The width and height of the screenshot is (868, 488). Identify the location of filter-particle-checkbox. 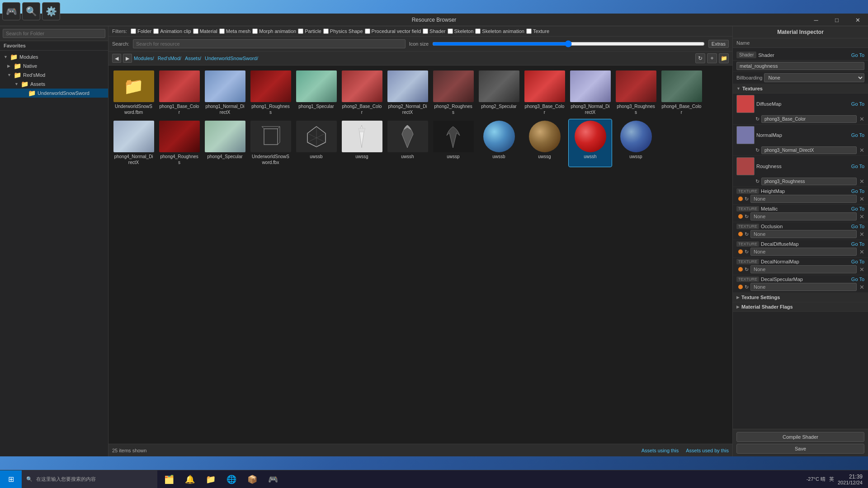
(301, 31).